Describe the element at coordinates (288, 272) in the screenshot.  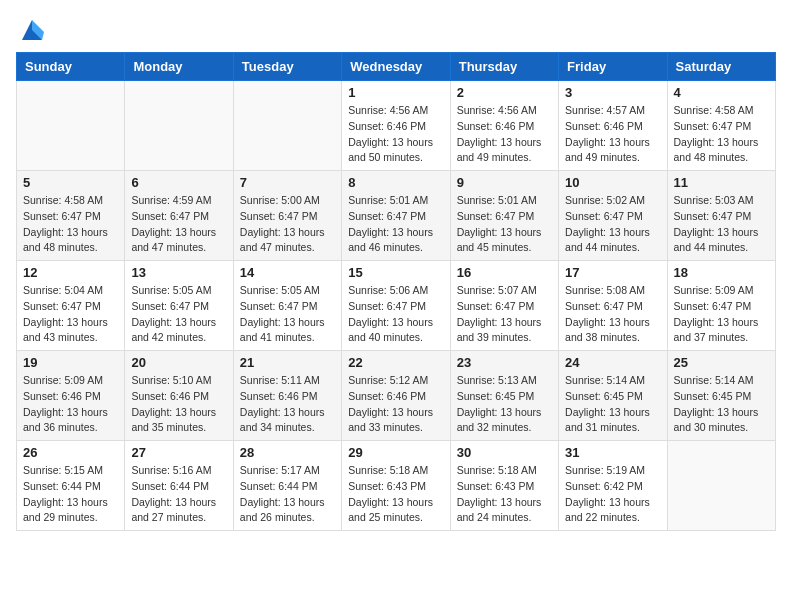
I see `day-number: 14` at that location.